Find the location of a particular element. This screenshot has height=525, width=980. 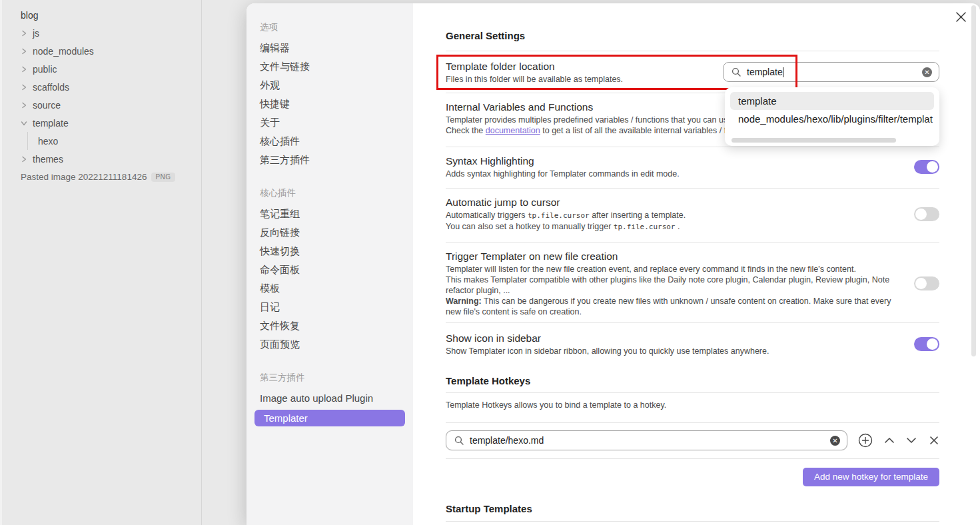

general-settings-heading: General Settings is located at coordinates (693, 36).